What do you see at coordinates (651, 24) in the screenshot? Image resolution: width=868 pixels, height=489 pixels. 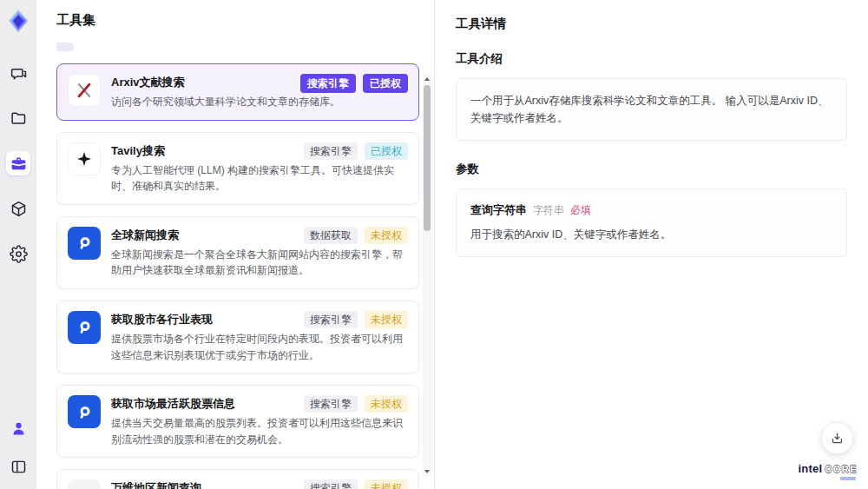 I see `detail-title: 工具详情` at bounding box center [651, 24].